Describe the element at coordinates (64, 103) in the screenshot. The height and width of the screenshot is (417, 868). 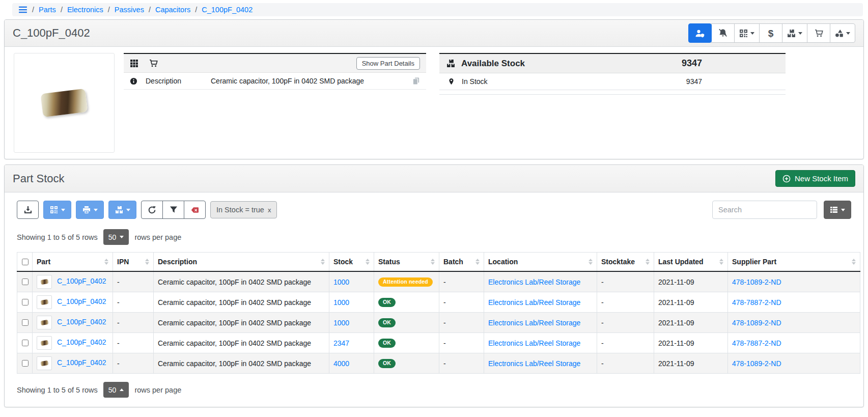
I see `part-image` at that location.